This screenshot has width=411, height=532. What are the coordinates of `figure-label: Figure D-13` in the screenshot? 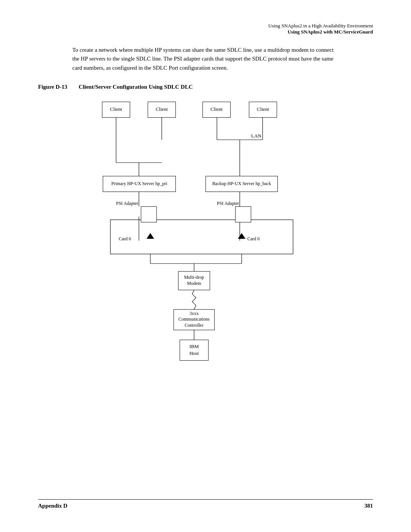 It's located at (53, 87).